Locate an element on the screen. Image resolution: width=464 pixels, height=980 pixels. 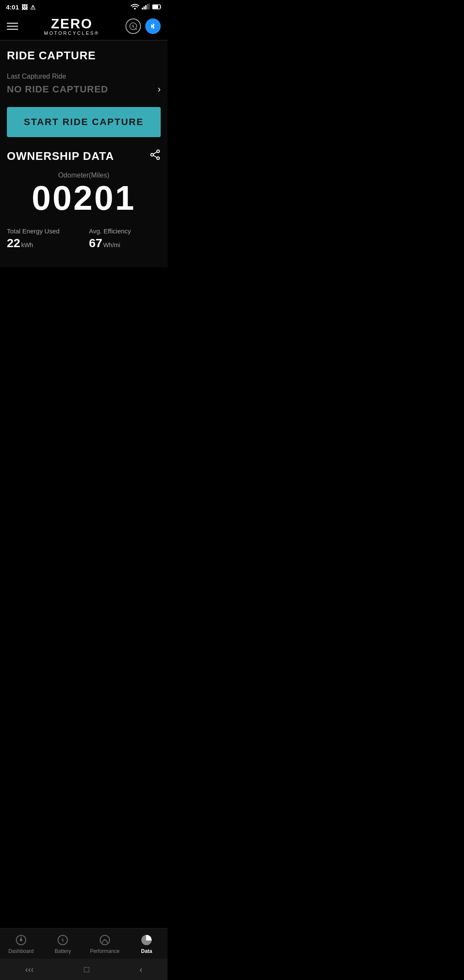
avg-efficiency-stat: Avg. Efficiency 67Wh/mi is located at coordinates (125, 239).